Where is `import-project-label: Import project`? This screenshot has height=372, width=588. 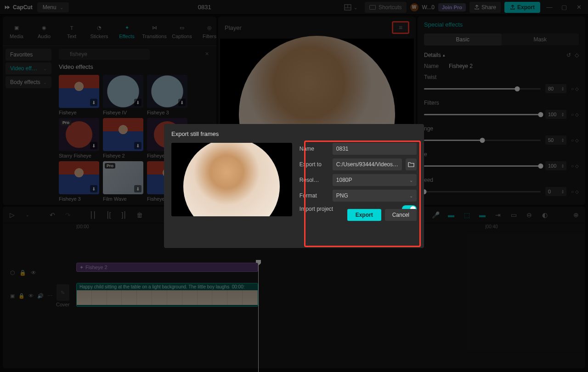
import-project-label: Import project is located at coordinates (316, 209).